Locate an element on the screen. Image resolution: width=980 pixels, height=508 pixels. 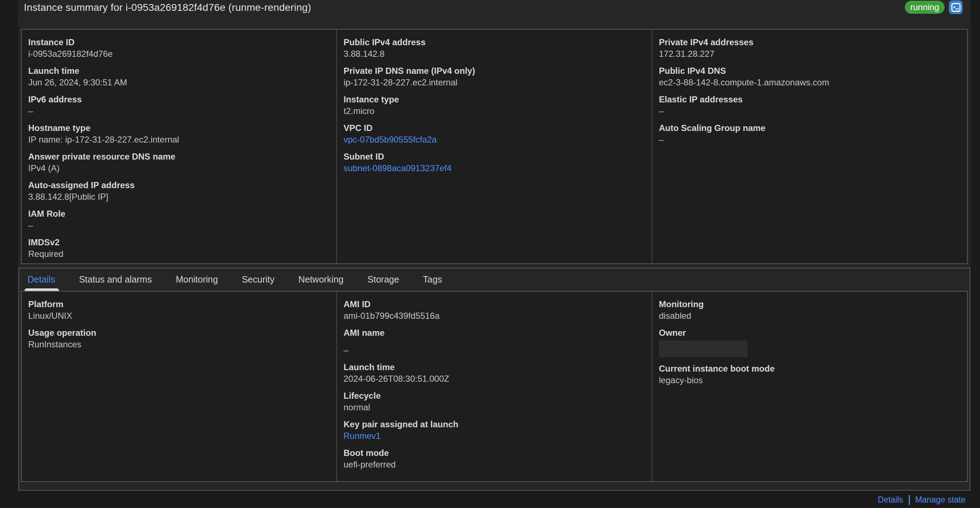
field-value-link: subnet-0898aca0913237ef4 is located at coordinates (493, 168).